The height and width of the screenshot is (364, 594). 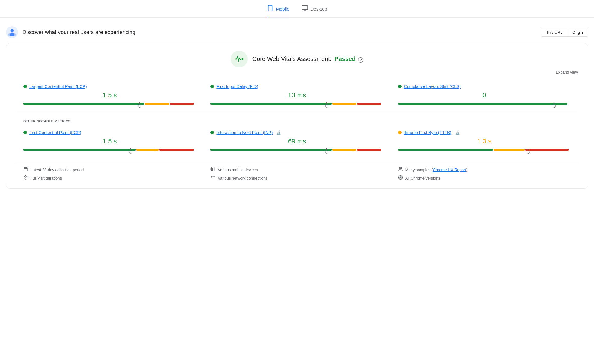 I want to click on cls-bar-marker, so click(x=554, y=104).